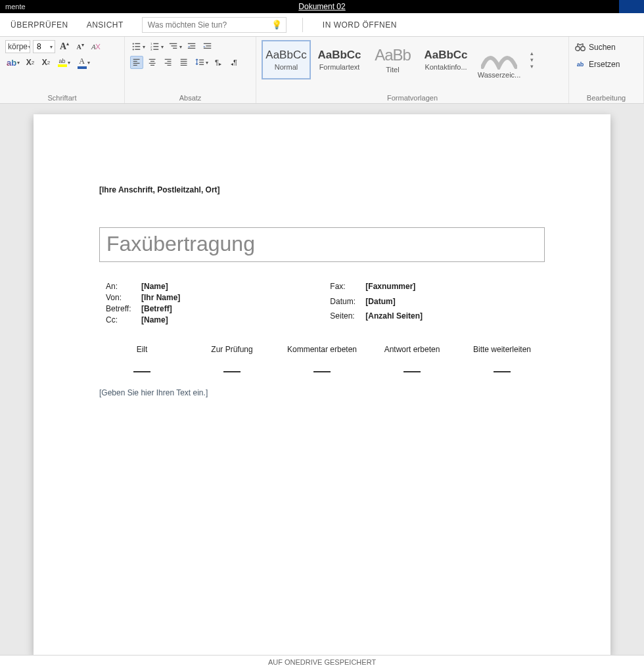 The width and height of the screenshot is (644, 668). I want to click on tell-me-input, so click(209, 25).